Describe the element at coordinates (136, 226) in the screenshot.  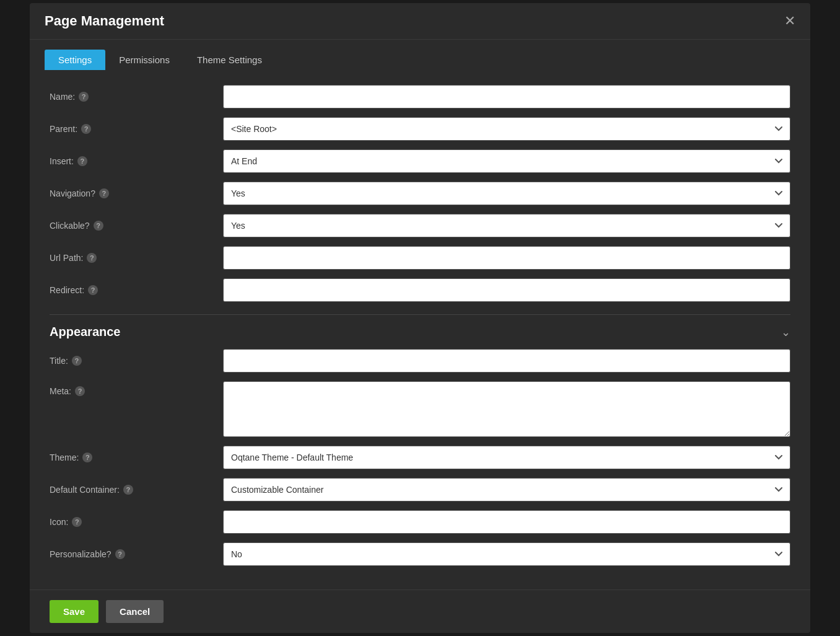
I see `clickable-label: Clickable? ?` at that location.